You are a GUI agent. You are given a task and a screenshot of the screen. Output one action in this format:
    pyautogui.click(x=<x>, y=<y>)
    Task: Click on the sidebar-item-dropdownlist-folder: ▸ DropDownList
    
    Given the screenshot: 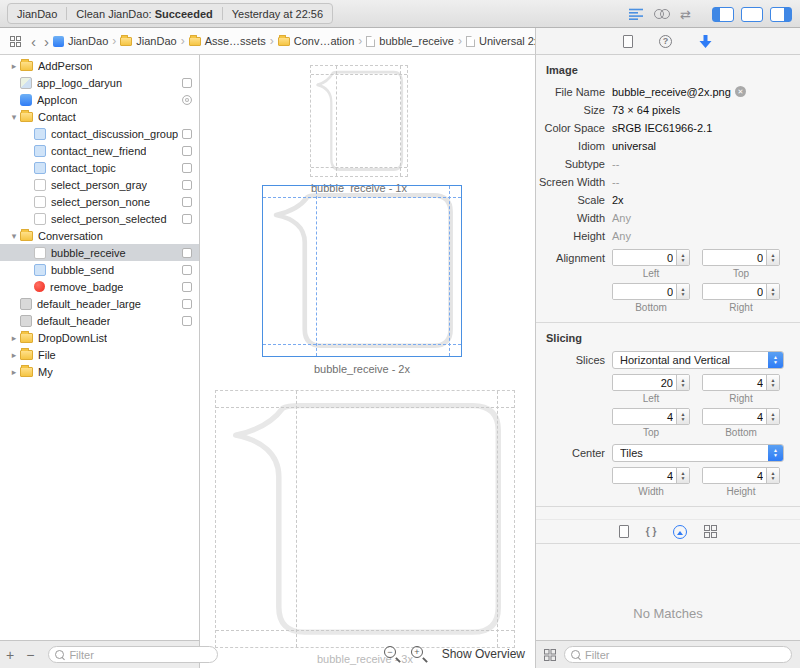 What is the action you would take?
    pyautogui.click(x=100, y=338)
    